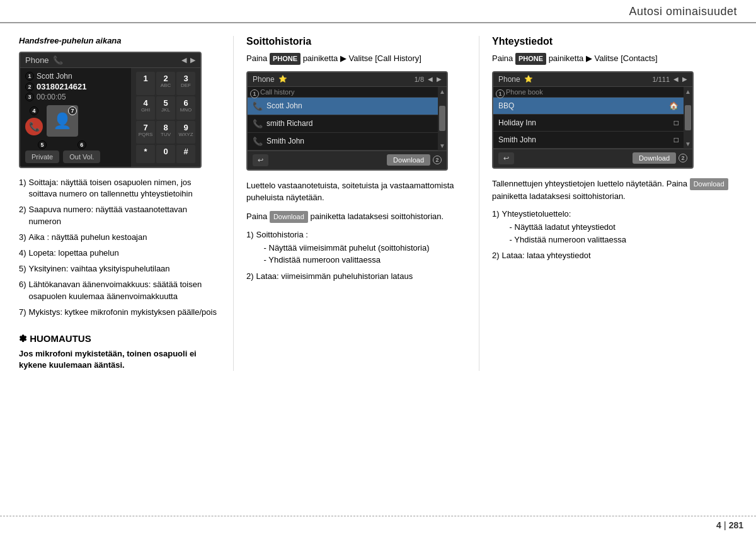  I want to click on download-button-history: Download, so click(408, 160).